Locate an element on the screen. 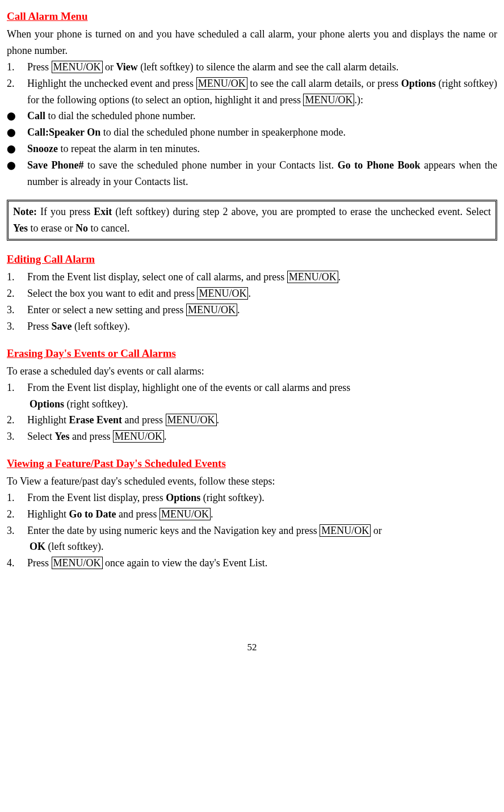 The height and width of the screenshot is (812, 504). bullet-content: Call:Speaker On to dial the scheduled ph… is located at coordinates (262, 133).